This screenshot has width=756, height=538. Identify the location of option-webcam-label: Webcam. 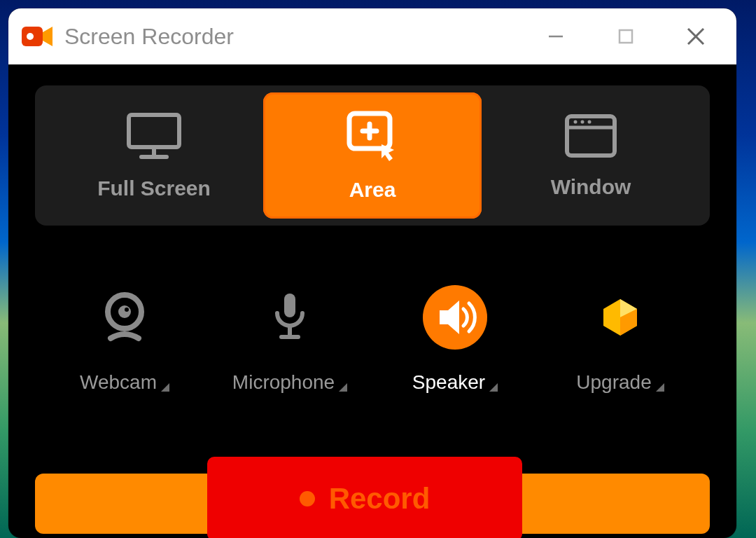
(118, 382).